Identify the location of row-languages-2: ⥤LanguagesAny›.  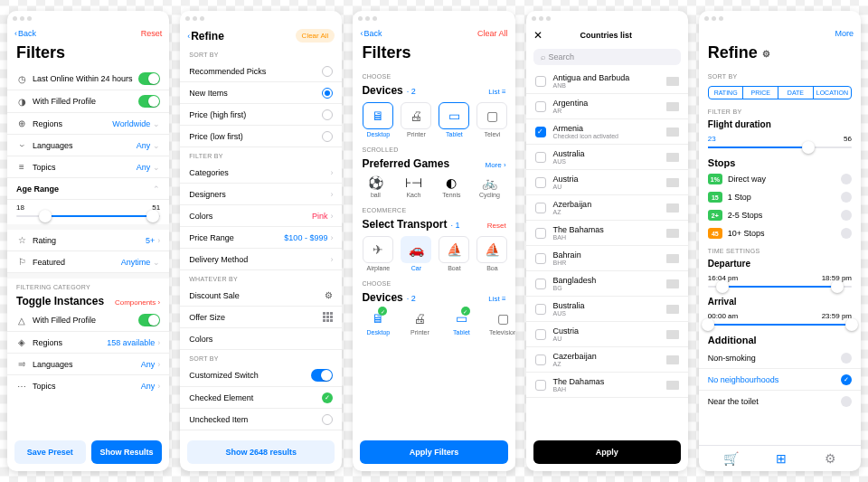
(89, 364).